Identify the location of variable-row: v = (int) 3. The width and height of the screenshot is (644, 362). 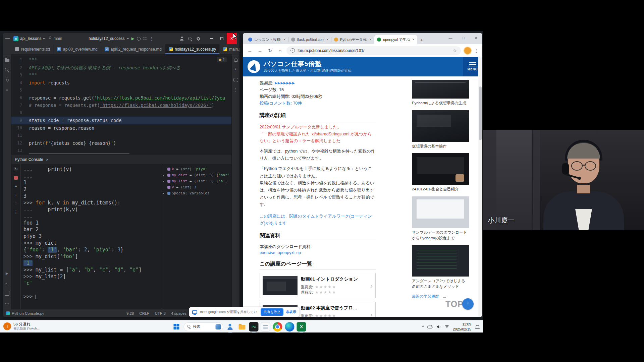
(197, 187).